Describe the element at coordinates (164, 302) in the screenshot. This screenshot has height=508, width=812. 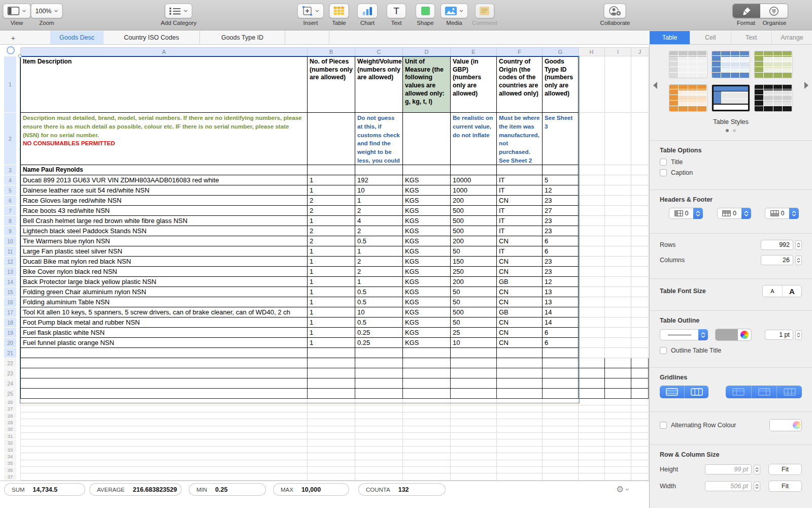
I see `cell-A-row16: Folding aluminium Table NSN` at that location.